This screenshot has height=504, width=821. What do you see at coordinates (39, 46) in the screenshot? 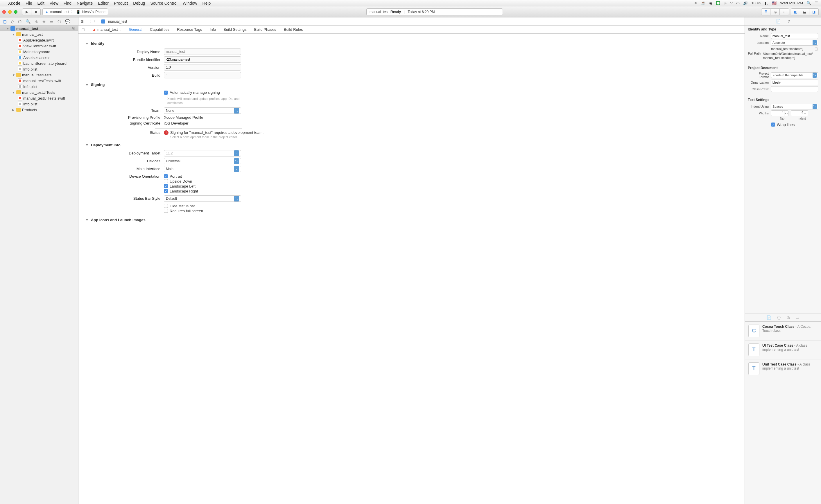
I see `file-item: ViewController.swift` at bounding box center [39, 46].